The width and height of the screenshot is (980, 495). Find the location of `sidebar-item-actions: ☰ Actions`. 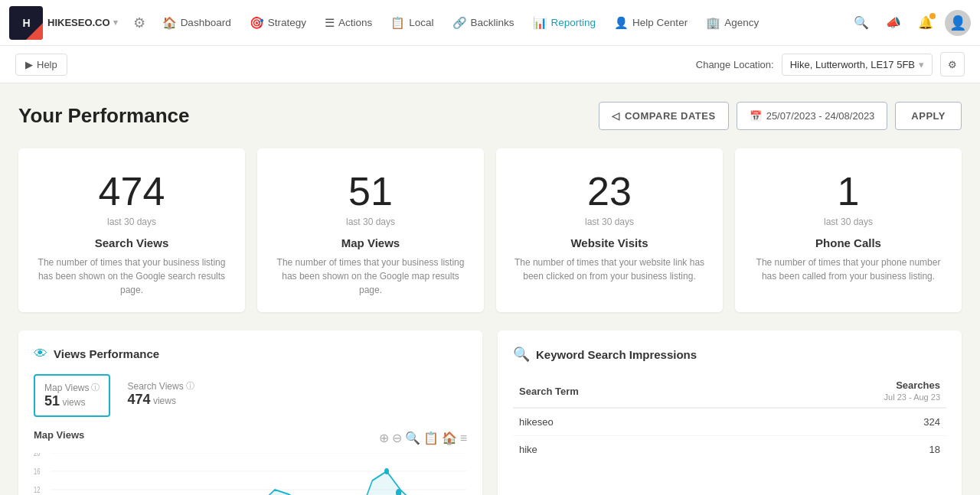

sidebar-item-actions: ☰ Actions is located at coordinates (348, 23).